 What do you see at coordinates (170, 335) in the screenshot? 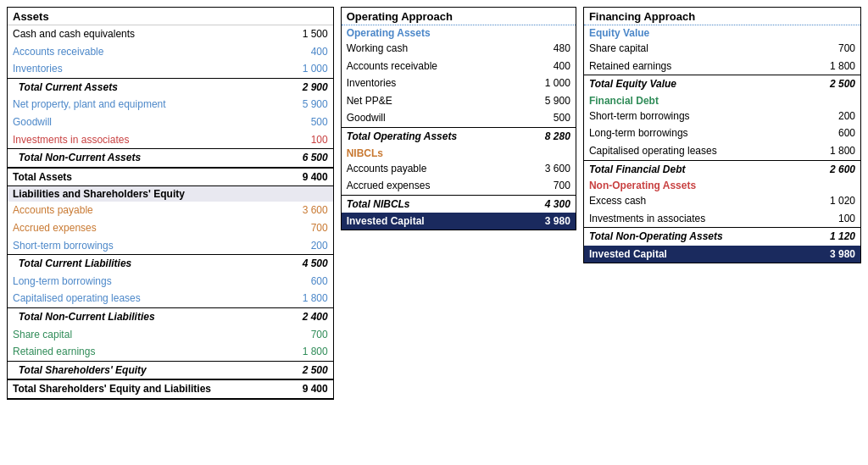
I see `share-cap-row: Share capital 700` at bounding box center [170, 335].